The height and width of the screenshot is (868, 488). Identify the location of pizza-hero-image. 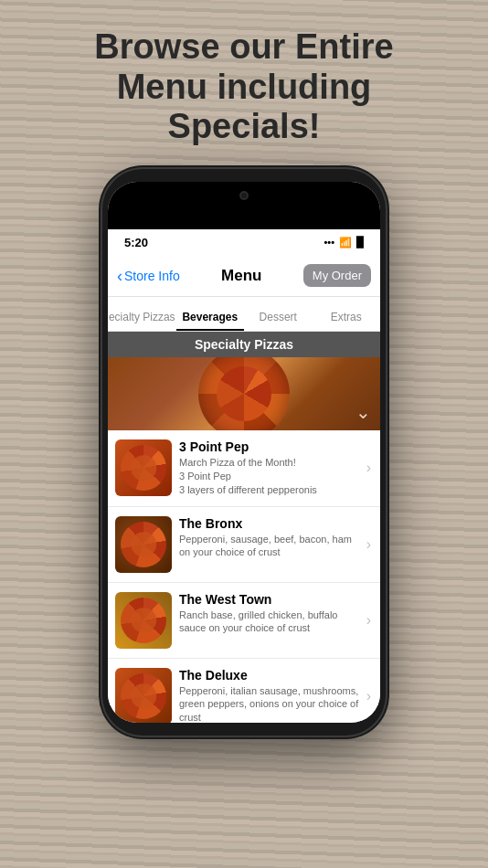
(244, 394).